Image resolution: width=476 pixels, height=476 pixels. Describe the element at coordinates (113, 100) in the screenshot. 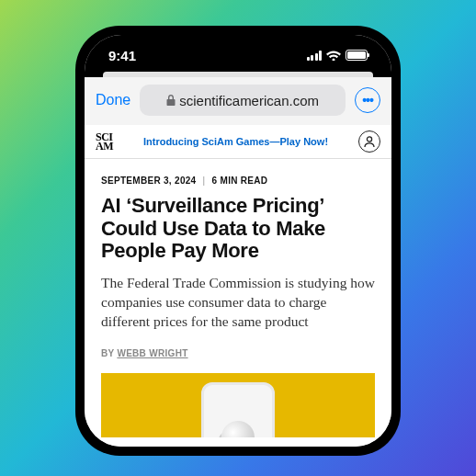

I see `done-button: Done` at that location.